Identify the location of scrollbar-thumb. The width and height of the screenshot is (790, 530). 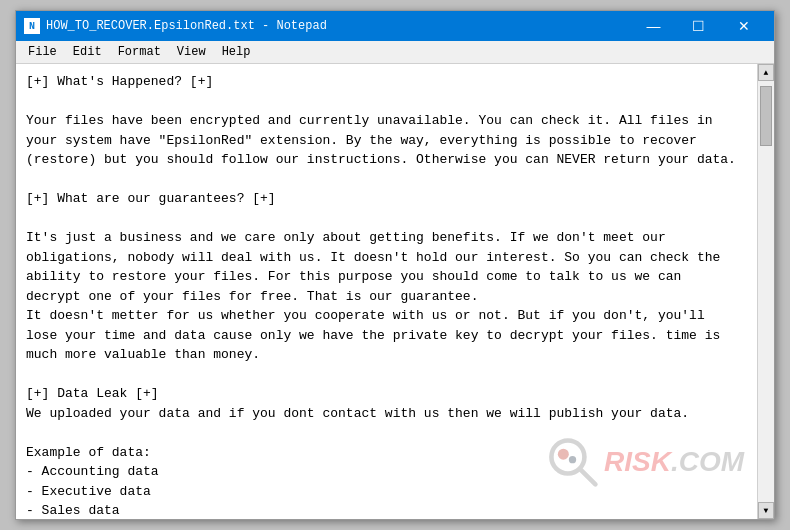
(766, 116).